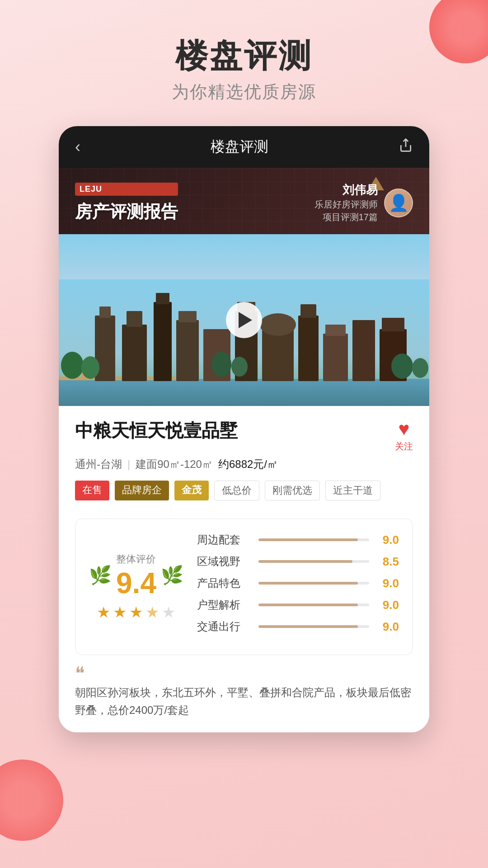 The height and width of the screenshot is (868, 488). I want to click on main-title: 楼盘评测, so click(244, 56).